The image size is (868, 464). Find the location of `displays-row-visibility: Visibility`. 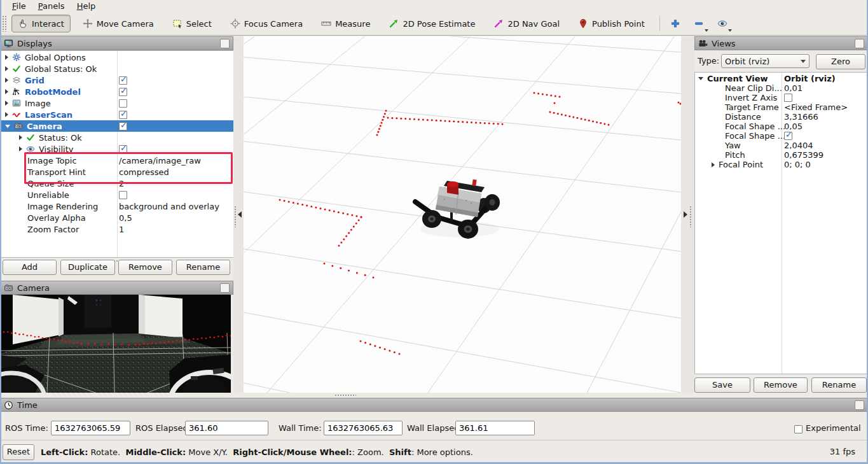

displays-row-visibility: Visibility is located at coordinates (117, 149).